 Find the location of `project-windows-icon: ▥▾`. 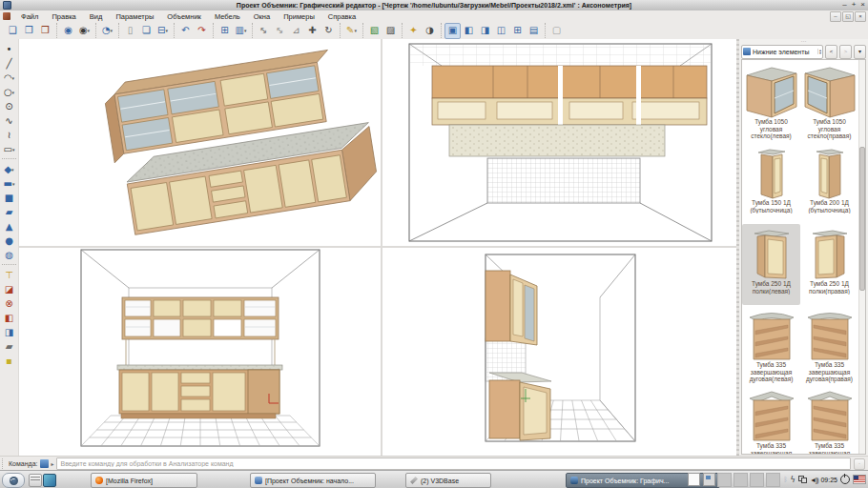

project-windows-icon: ▥▾ is located at coordinates (240, 30).